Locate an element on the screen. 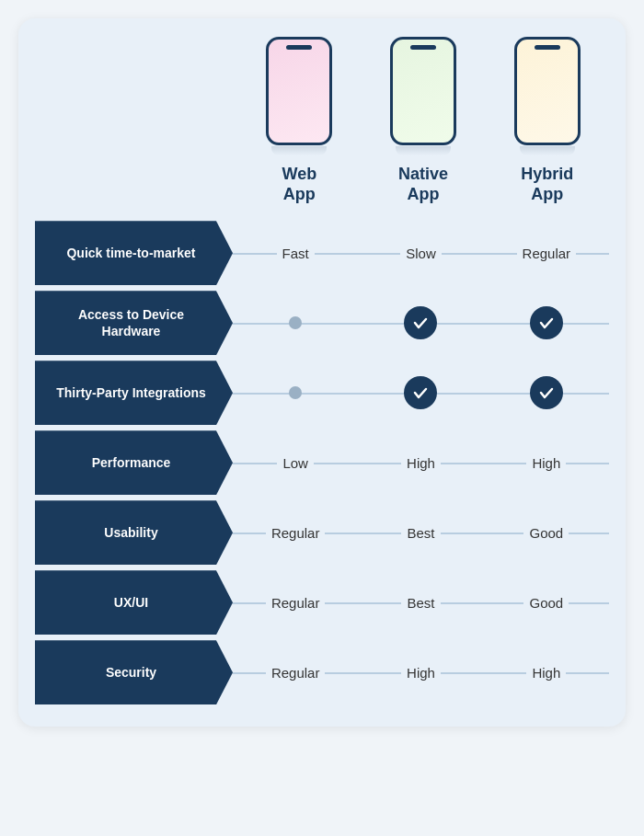 This screenshot has height=836, width=644. cell-6-0: Regular is located at coordinates (295, 673).